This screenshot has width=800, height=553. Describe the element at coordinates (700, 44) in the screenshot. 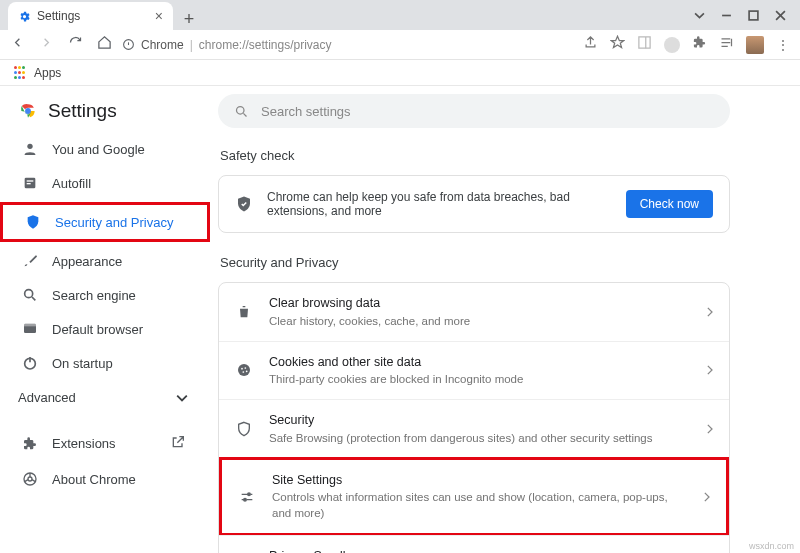

I see `extensions-icon` at that location.